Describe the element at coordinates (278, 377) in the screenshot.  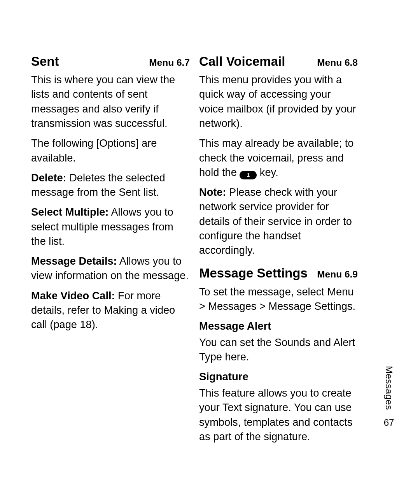
I see `signature-subhead: Signature` at that location.